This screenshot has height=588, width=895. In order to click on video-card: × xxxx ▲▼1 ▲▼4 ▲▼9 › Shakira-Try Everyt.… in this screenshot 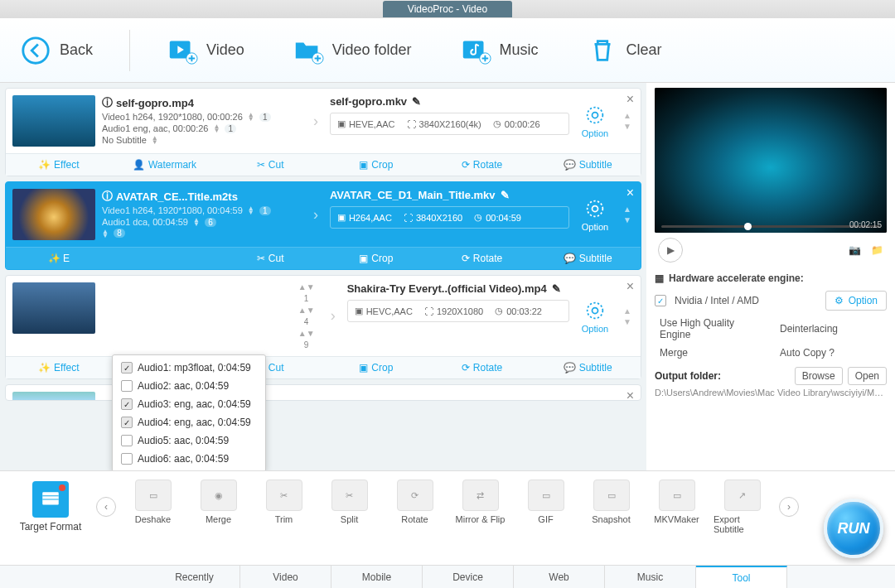, I will do `click(323, 327)`.